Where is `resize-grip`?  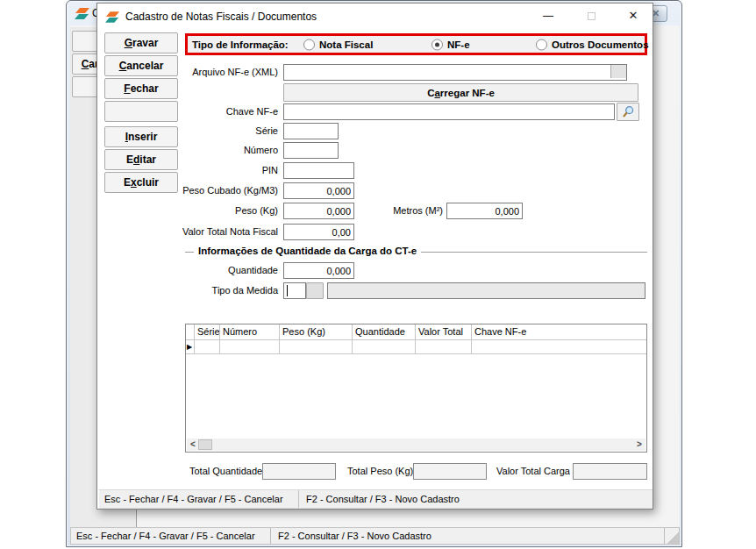
resize-grip is located at coordinates (672, 536).